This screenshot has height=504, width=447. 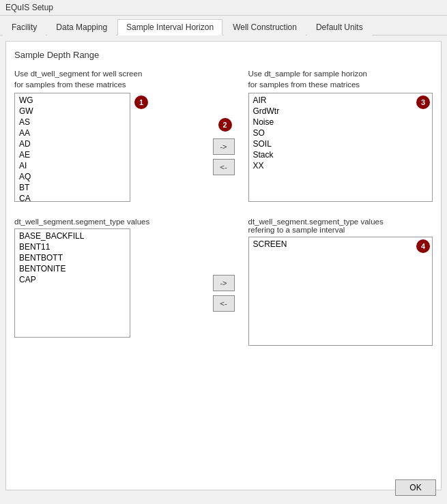 What do you see at coordinates (72, 269) in the screenshot?
I see `list-item: BENTONITE` at bounding box center [72, 269].